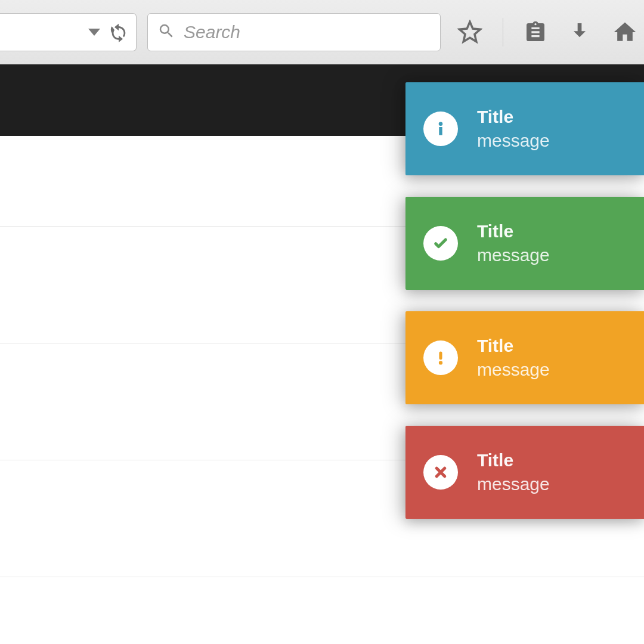 Image resolution: width=644 pixels, height=644 pixels. I want to click on info-icon, so click(441, 129).